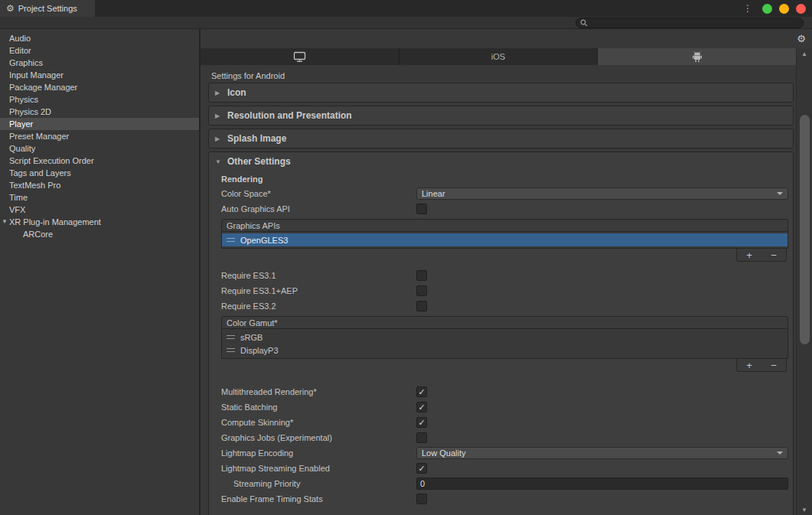  I want to click on project-settings-window-tab: ⚙ Project Settings, so click(47, 8).